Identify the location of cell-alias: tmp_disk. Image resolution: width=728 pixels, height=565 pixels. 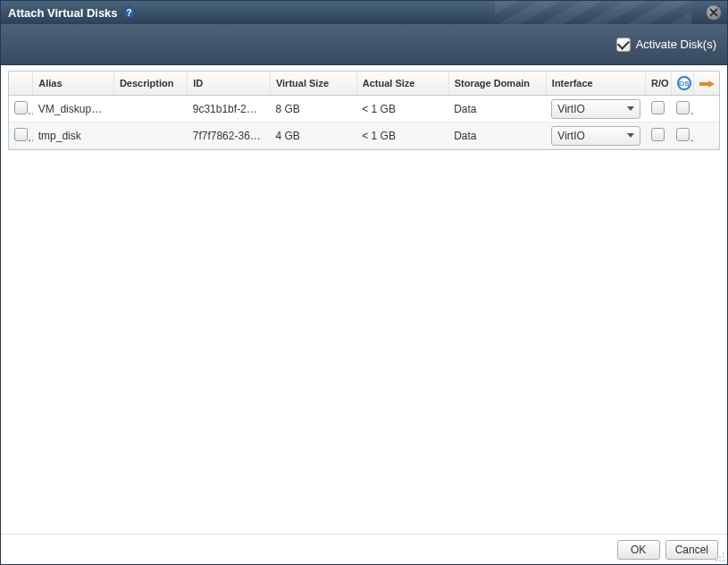
(73, 136).